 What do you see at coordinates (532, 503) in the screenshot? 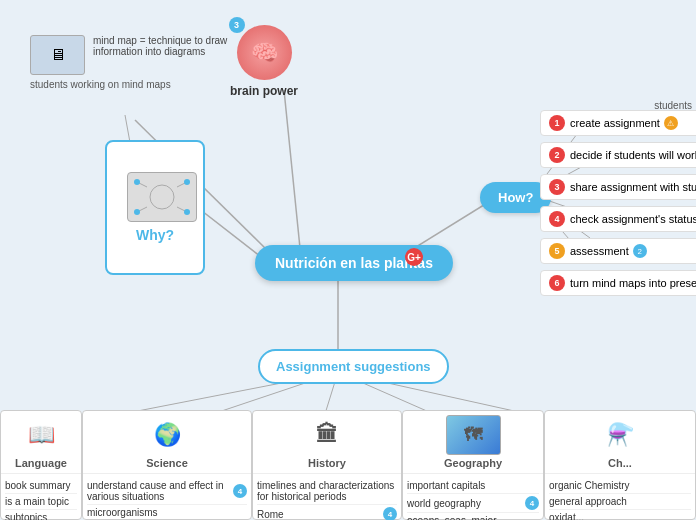
I see `geo-badge-2: 4` at bounding box center [532, 503].